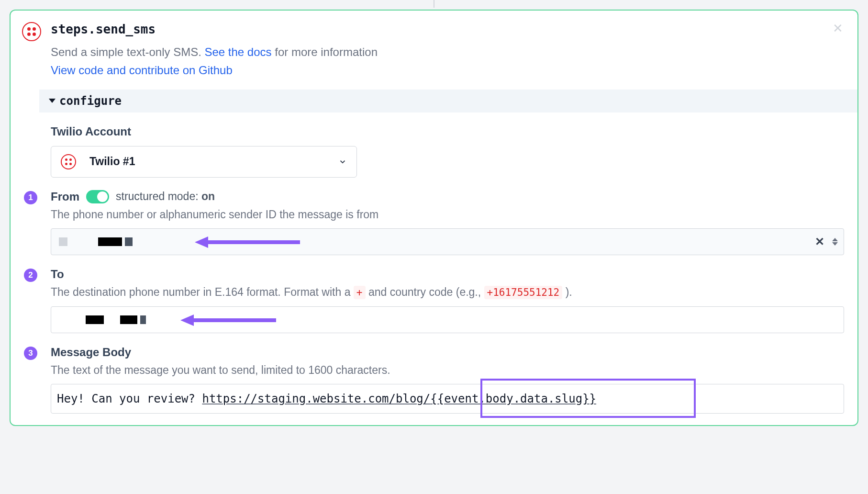 The width and height of the screenshot is (868, 494). What do you see at coordinates (447, 399) in the screenshot?
I see `message-body-input: Hey! Can you review? https://staging.web…` at bounding box center [447, 399].